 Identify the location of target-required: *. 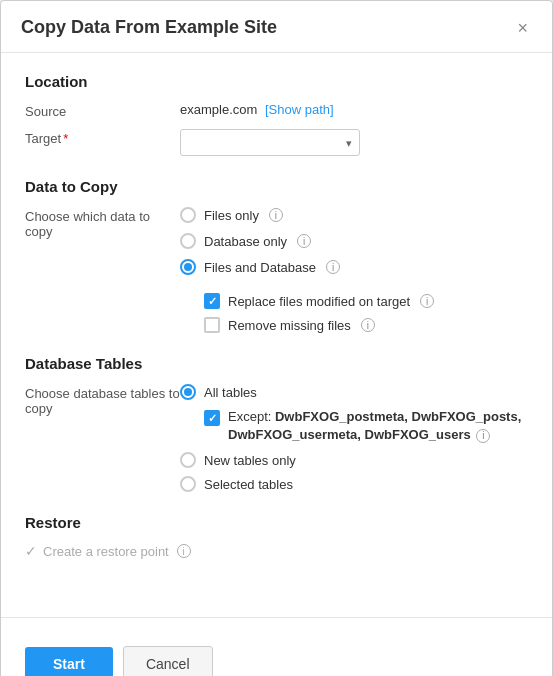
(66, 138).